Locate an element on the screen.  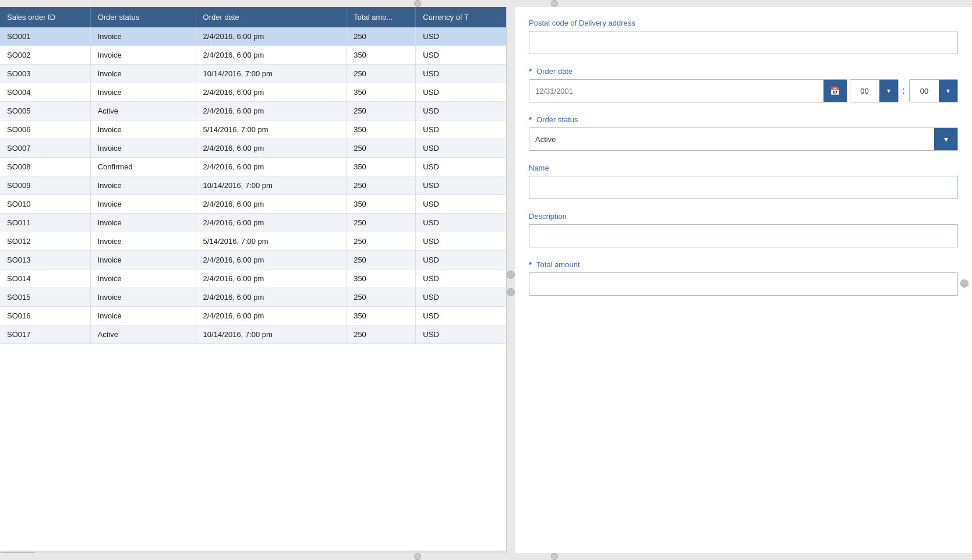
cell-sales-order-id: SO008 is located at coordinates (45, 167).